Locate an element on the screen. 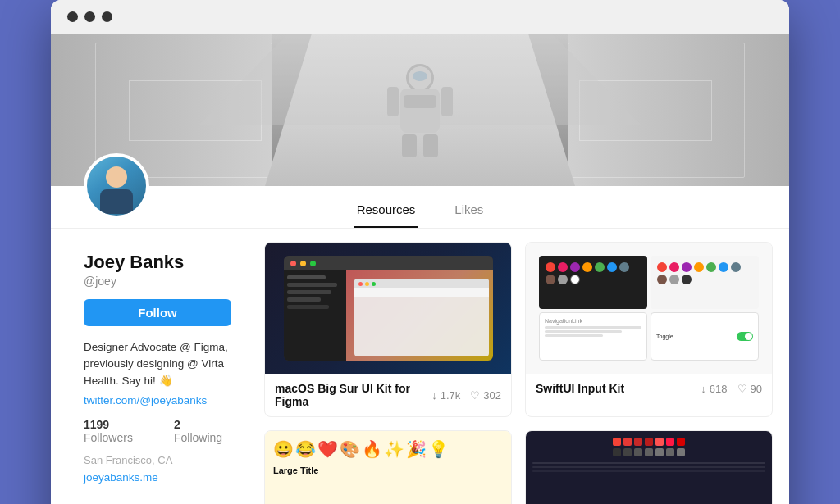 The height and width of the screenshot is (504, 840). download-count-swiftui: 618 is located at coordinates (719, 388).